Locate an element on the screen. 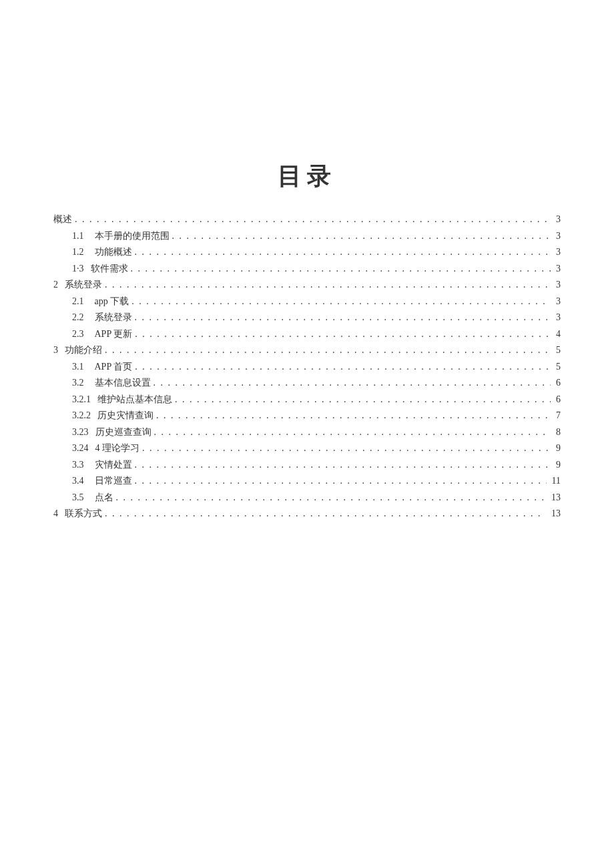 The height and width of the screenshot is (868, 614). toc-entry-text: app 下载 is located at coordinates (112, 302).